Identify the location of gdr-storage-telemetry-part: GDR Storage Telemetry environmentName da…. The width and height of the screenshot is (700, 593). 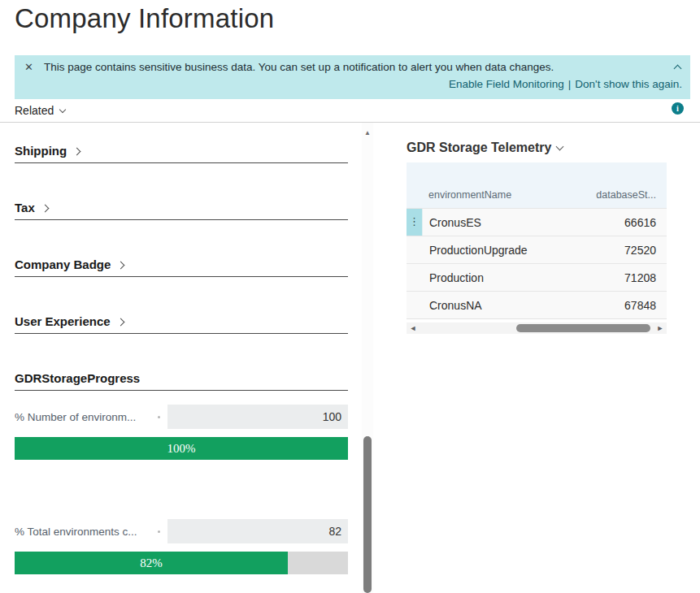
(537, 228).